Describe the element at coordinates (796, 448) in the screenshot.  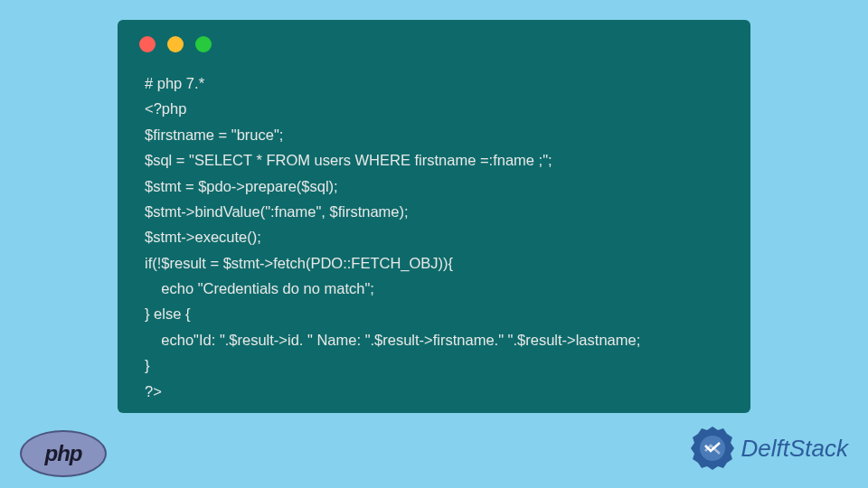
I see `delftstack-text: DelftStack` at that location.